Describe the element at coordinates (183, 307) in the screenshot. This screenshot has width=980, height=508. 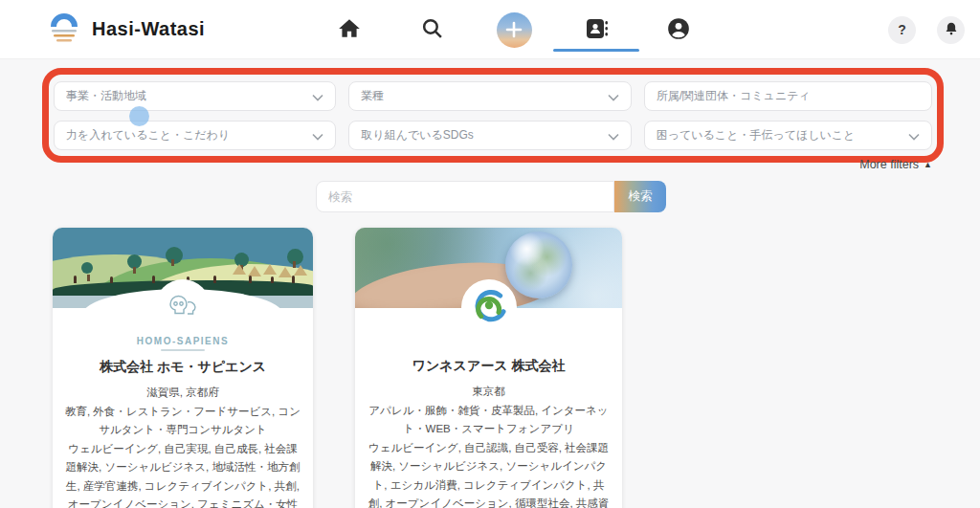
I see `skull-icon` at that location.